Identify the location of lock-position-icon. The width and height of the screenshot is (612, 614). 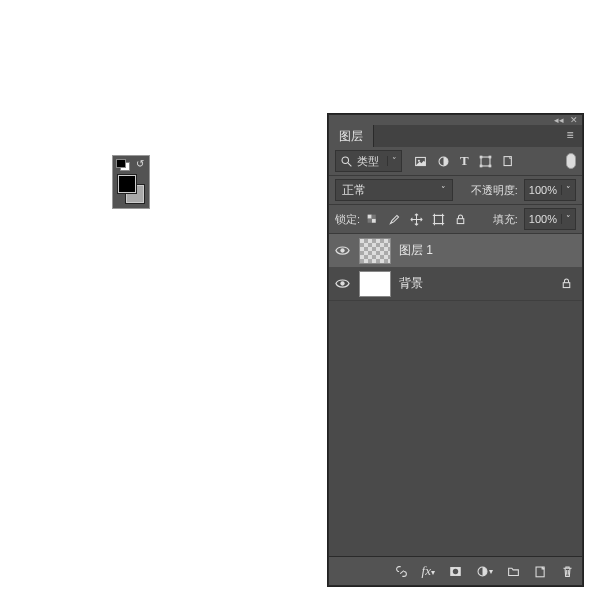
(416, 220).